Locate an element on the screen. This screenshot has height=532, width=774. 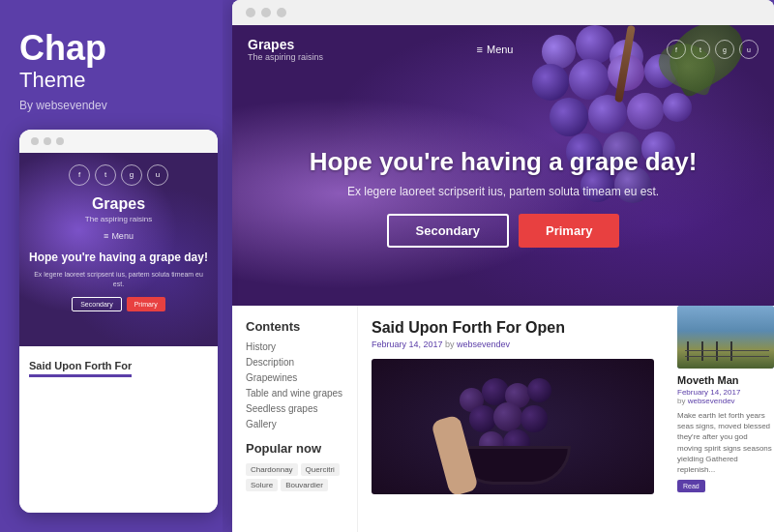
sidebar-link-history: History is located at coordinates (294, 346).